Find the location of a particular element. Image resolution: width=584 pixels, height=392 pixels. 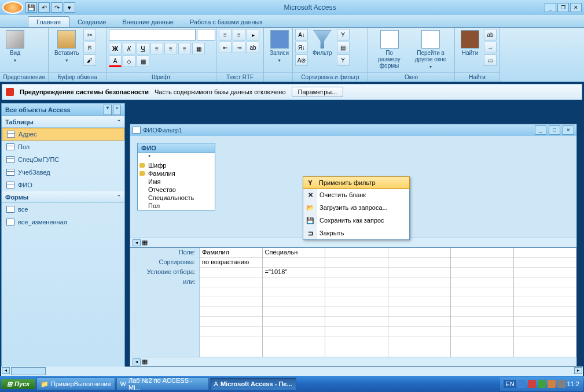

tab-dbtools: Работа с базами данных is located at coordinates (226, 22).